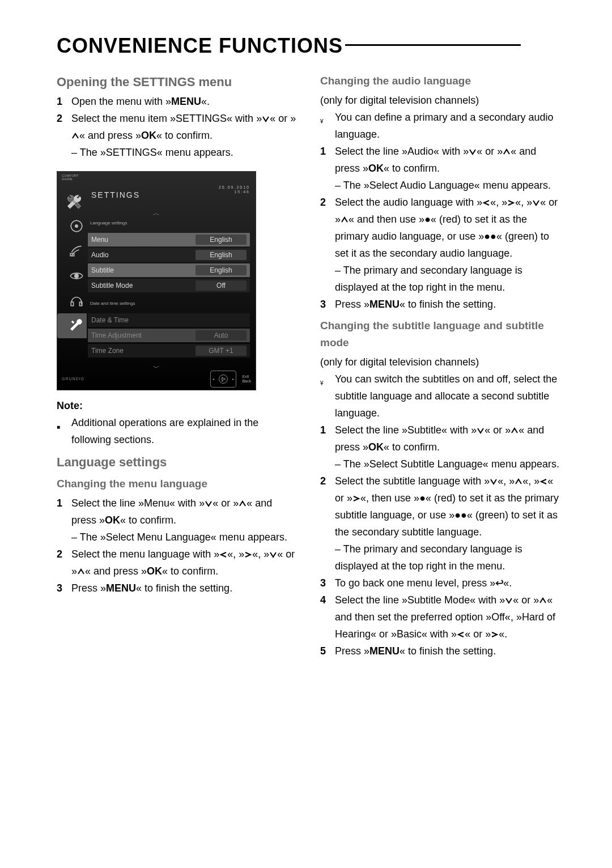 This screenshot has height=868, width=612. Describe the element at coordinates (169, 351) in the screenshot. I see `table-row: Time ZoneGMT +1` at that location.